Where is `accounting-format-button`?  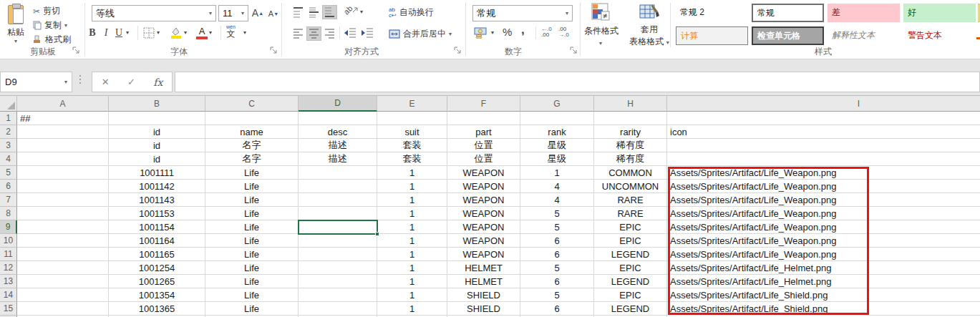 accounting-format-button is located at coordinates (481, 33).